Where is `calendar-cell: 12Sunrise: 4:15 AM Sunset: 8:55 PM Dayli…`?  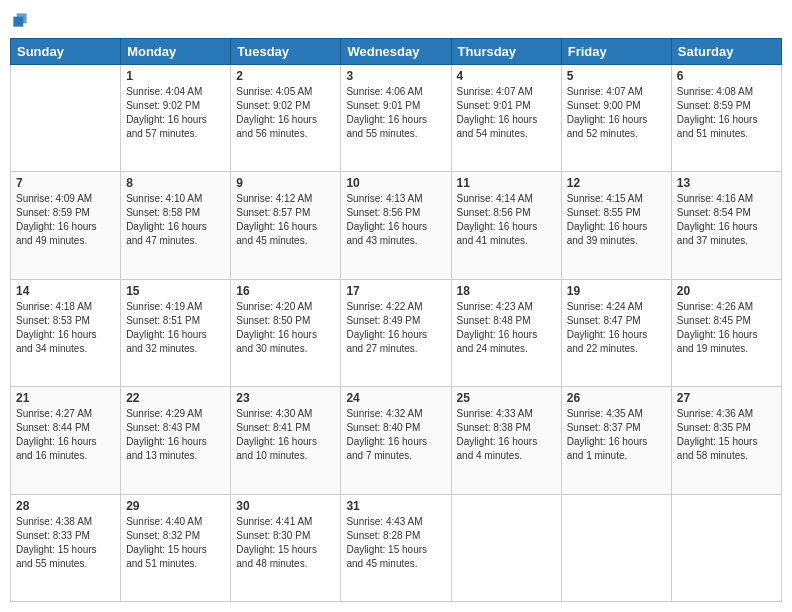 calendar-cell: 12Sunrise: 4:15 AM Sunset: 8:55 PM Dayli… is located at coordinates (616, 226).